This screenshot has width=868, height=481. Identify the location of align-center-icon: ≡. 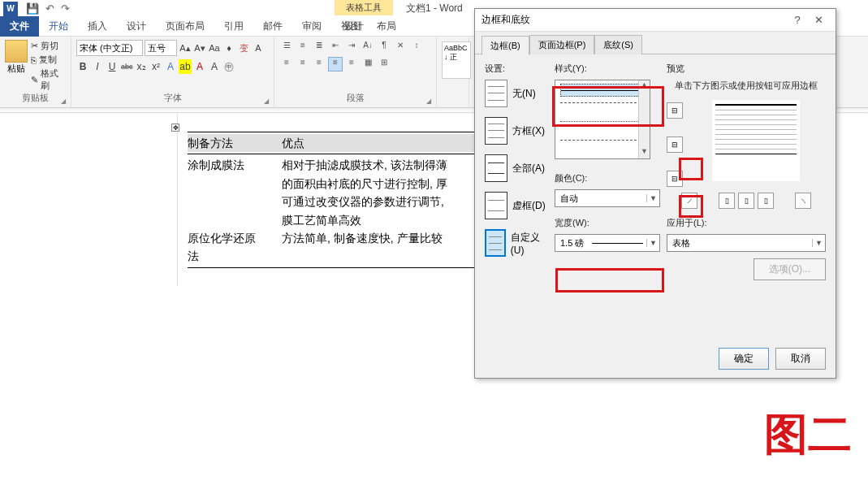
(303, 64).